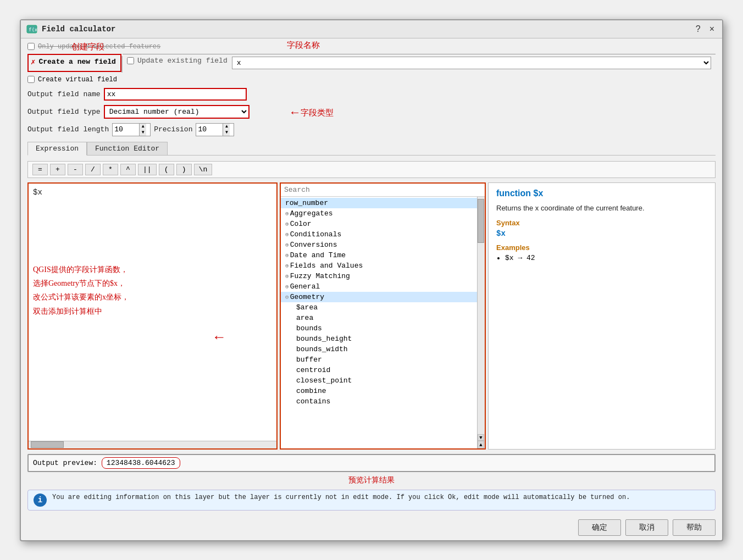 This screenshot has height=560, width=743. I want to click on close-button: ×, so click(712, 29).